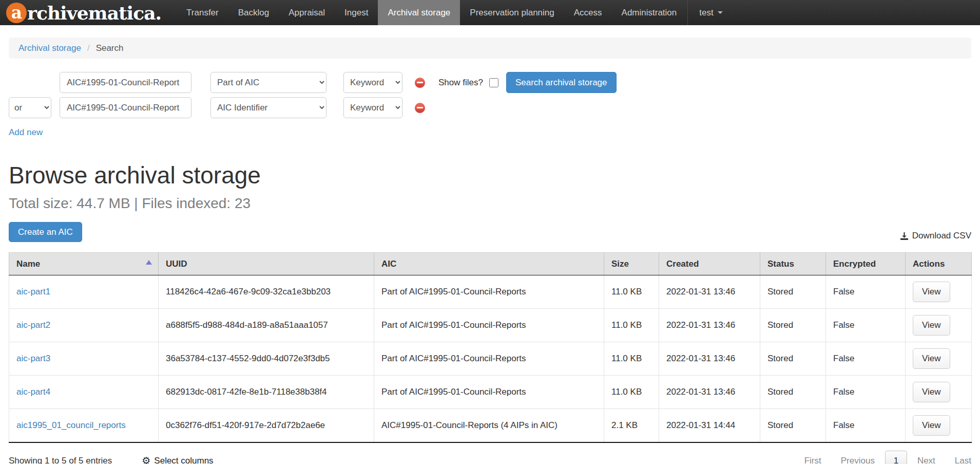 The image size is (980, 464). I want to click on nav-item-administration: Administration, so click(649, 12).